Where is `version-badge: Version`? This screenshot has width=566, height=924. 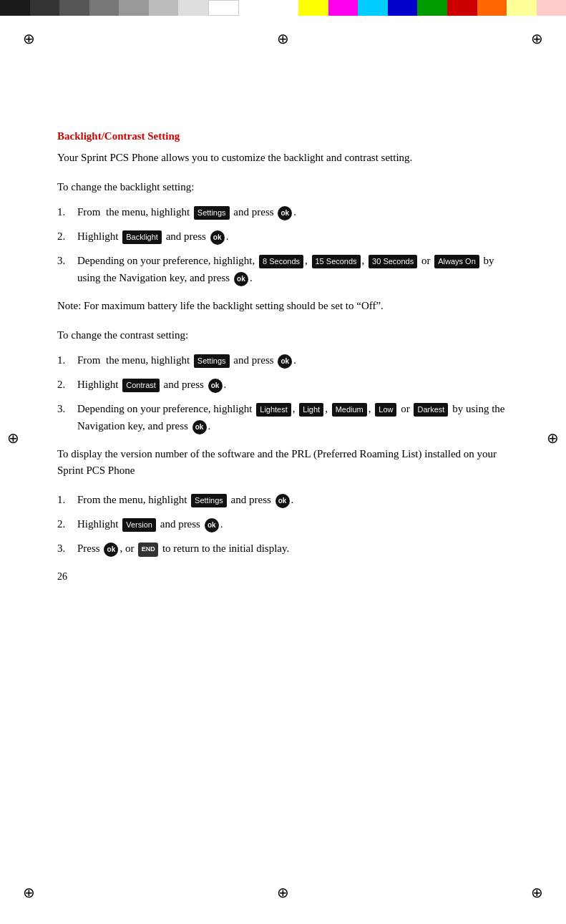
version-badge: Version is located at coordinates (139, 525).